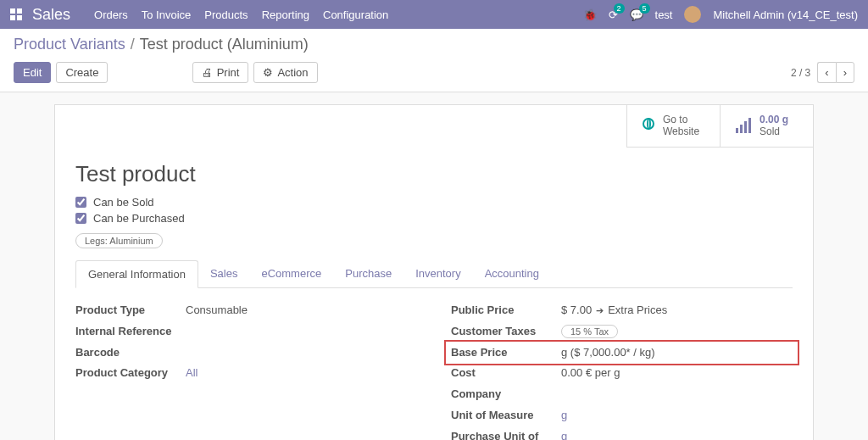  I want to click on can-be-sold-checkbox, so click(81, 202).